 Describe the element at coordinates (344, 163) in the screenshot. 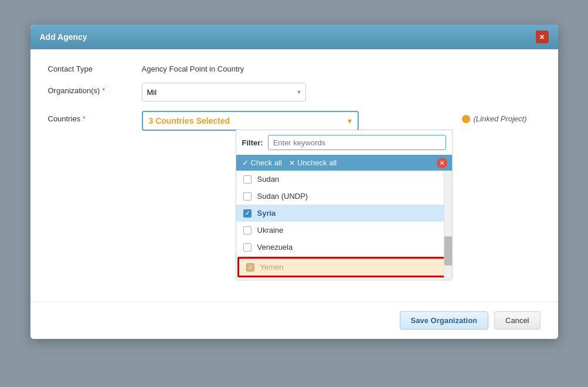

I see `check-uncheck-bar: ✓ Check all ✕ Uncheck all ✕` at that location.